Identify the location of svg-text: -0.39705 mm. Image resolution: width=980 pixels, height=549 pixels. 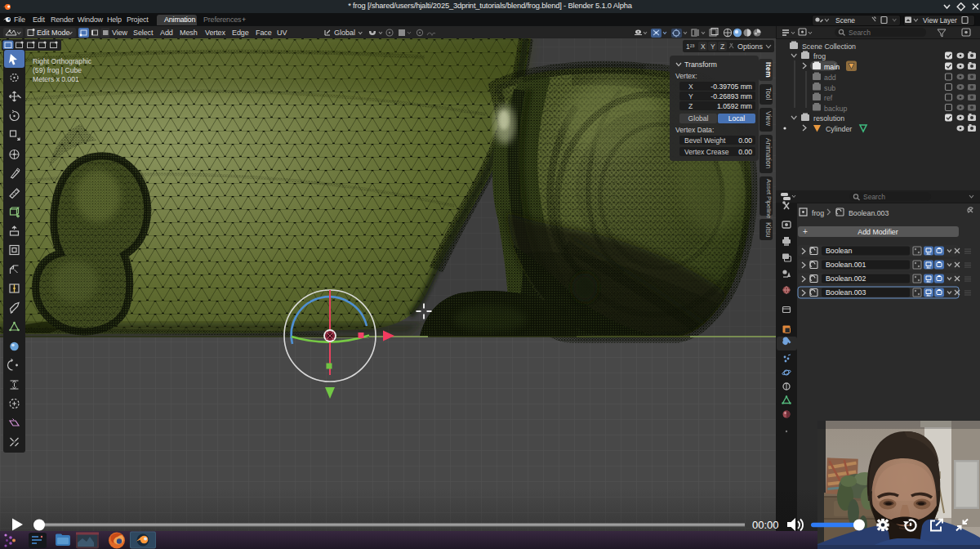
(732, 87).